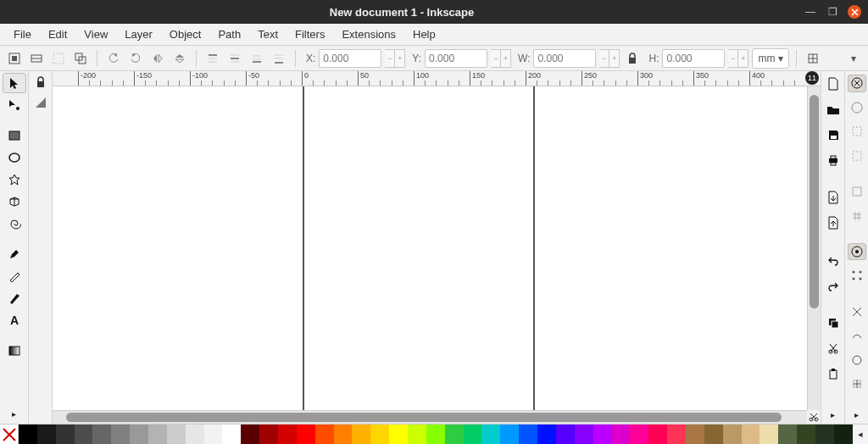 The width and height of the screenshot is (868, 444). I want to click on open-icon, so click(833, 109).